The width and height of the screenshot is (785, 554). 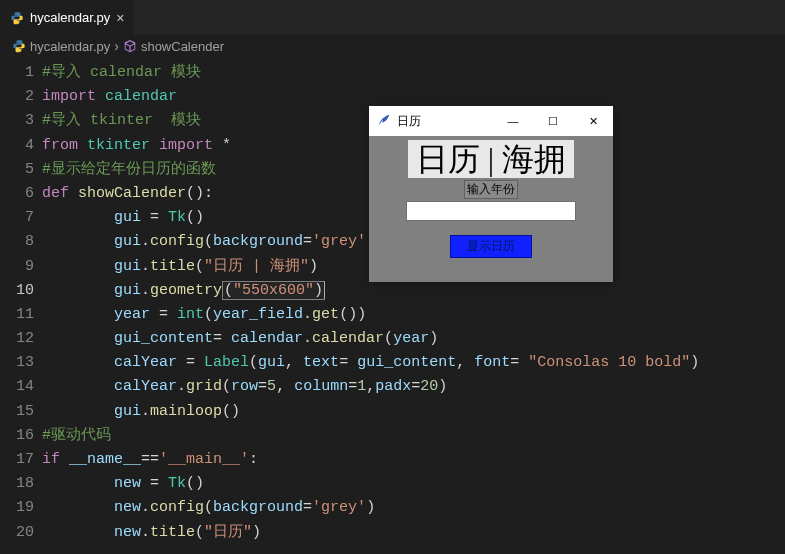 I want to click on breadcrumb-file: hycalendar.py, so click(x=70, y=46).